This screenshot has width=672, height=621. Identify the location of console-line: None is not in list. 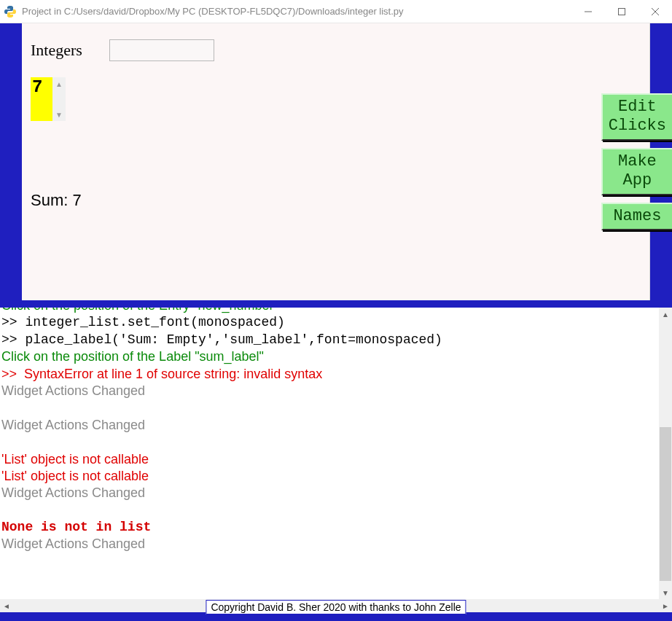
(330, 528).